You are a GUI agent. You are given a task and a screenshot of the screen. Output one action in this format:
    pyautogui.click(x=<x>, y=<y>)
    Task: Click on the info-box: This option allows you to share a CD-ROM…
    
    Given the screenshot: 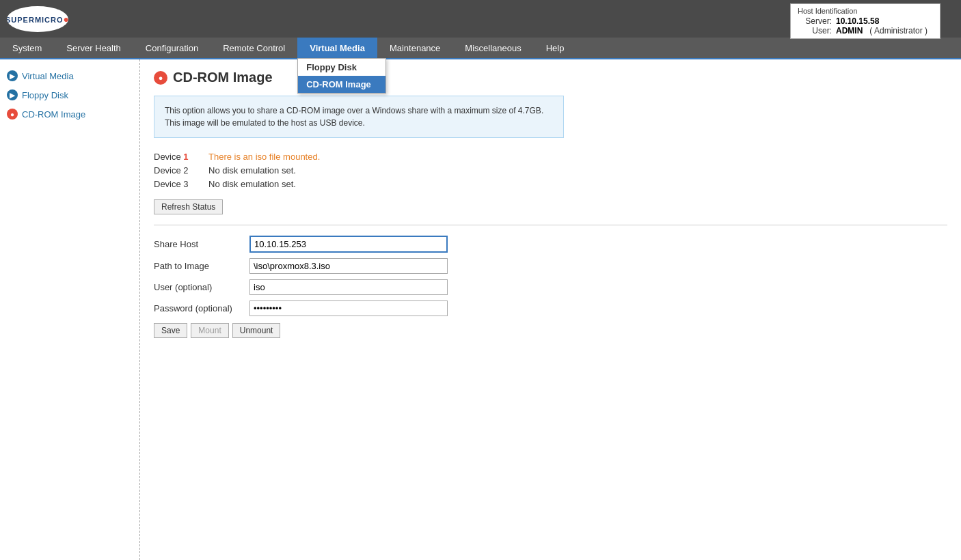 What is the action you would take?
    pyautogui.click(x=359, y=117)
    